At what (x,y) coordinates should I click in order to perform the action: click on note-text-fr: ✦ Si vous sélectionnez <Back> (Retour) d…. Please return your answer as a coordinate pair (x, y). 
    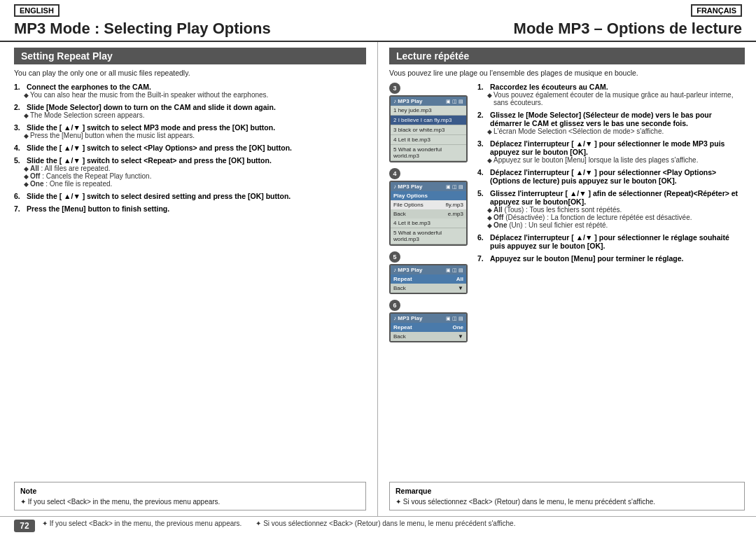
    Looking at the image, I should click on (567, 501).